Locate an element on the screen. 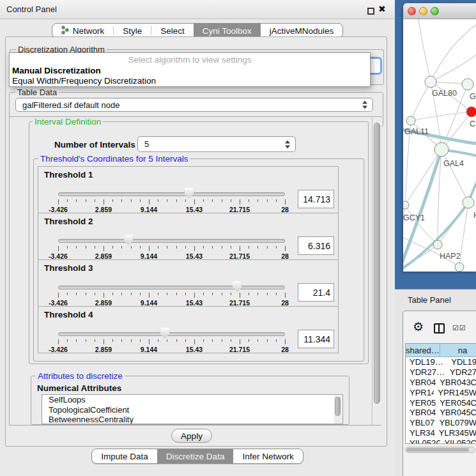 The width and height of the screenshot is (476, 476). node-label: C is located at coordinates (473, 124).